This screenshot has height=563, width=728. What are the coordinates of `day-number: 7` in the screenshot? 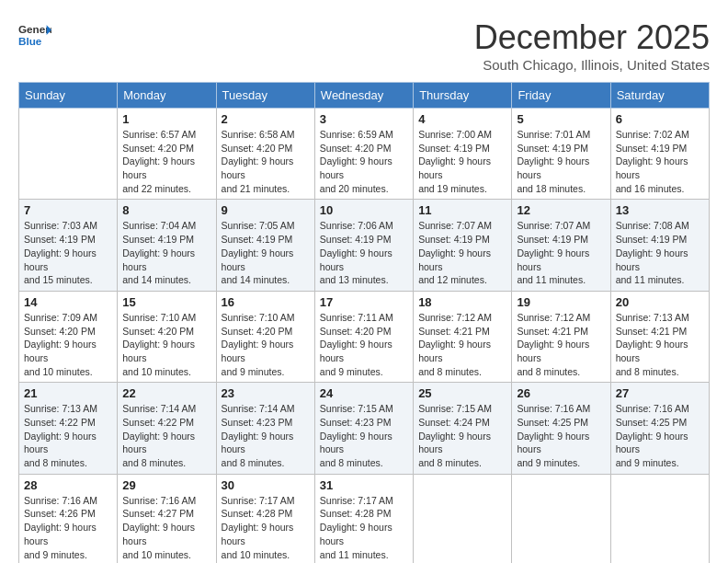 It's located at (68, 210).